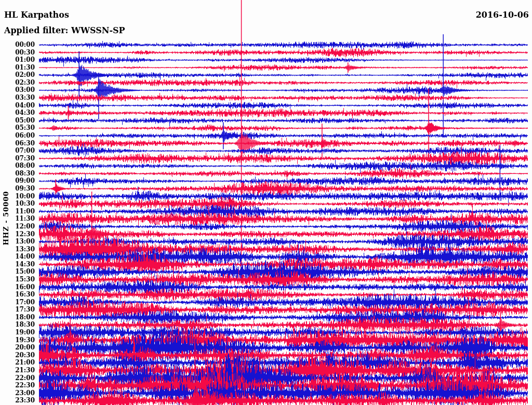 This screenshot has height=405, width=532. I want to click on time-label: 18:00, so click(18, 318).